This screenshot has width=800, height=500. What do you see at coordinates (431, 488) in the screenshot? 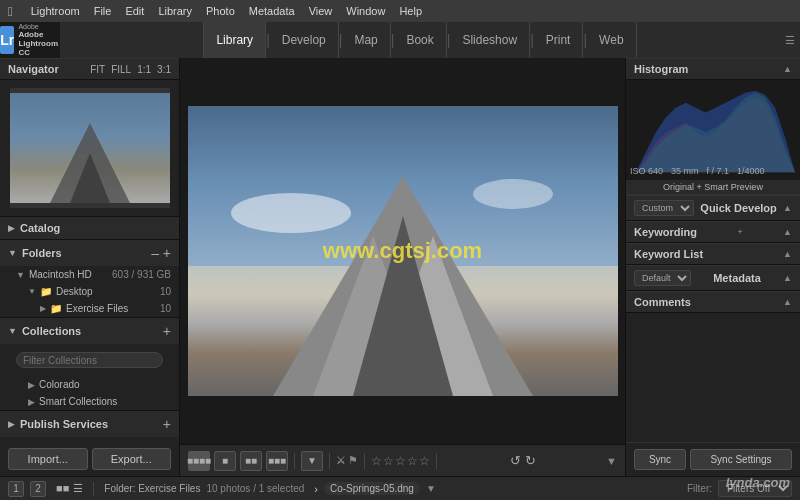
I see `file-dropdown-icon: ▼` at bounding box center [431, 488].